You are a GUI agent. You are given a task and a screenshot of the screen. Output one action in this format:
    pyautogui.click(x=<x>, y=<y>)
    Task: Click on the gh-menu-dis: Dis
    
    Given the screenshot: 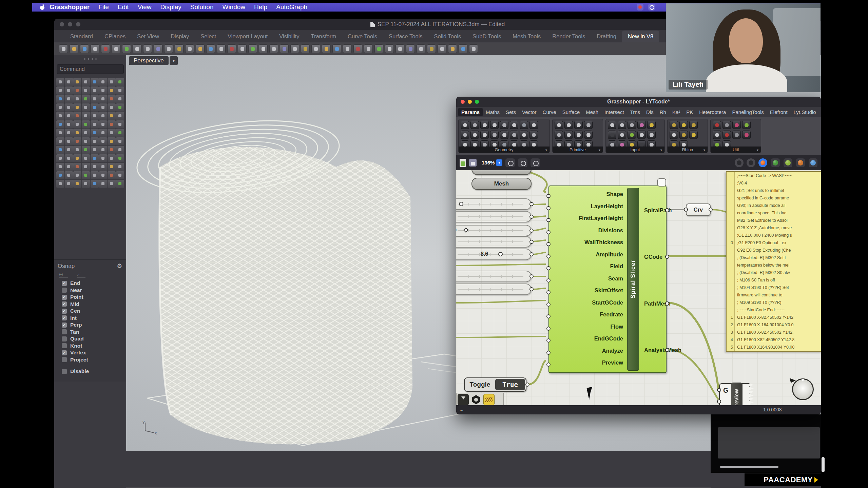 What is the action you would take?
    pyautogui.click(x=650, y=112)
    